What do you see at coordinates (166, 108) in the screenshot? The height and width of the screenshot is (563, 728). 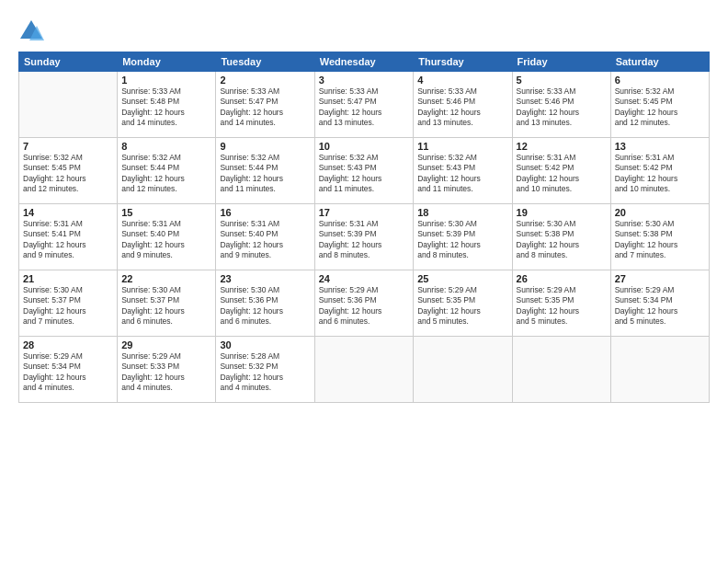 I see `day-info: Sunrise: 5:33 AMSunset: 5:48 PMDaylight:…` at bounding box center [166, 108].